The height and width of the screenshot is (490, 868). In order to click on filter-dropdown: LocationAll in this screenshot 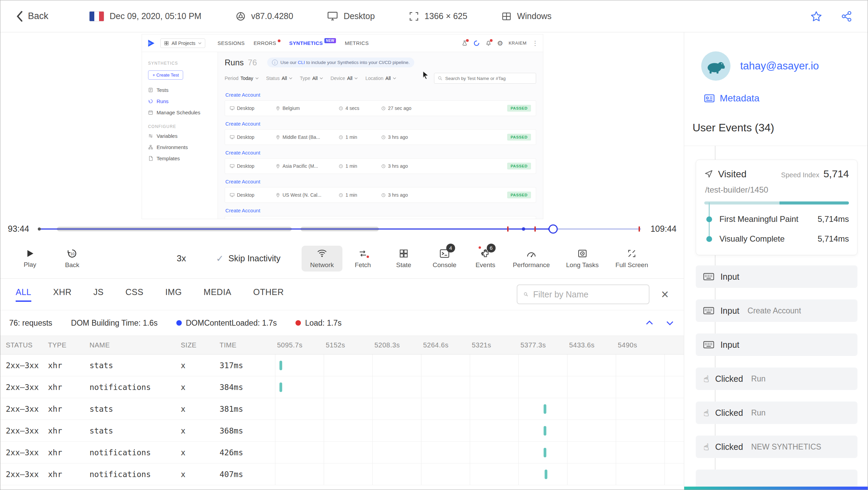, I will do `click(381, 78)`.